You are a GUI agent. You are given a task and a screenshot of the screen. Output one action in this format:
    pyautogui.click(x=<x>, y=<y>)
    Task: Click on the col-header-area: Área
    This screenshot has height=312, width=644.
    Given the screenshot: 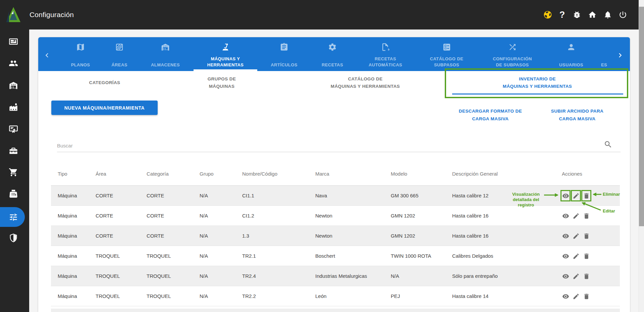 What is the action you would take?
    pyautogui.click(x=101, y=174)
    